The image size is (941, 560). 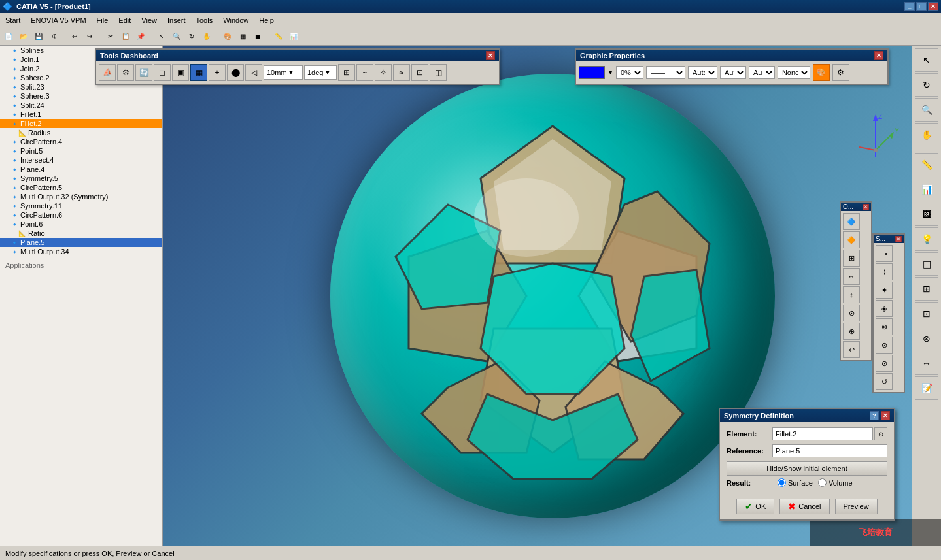 I want to click on rt-snap-btn: ⊡, so click(x=927, y=314).